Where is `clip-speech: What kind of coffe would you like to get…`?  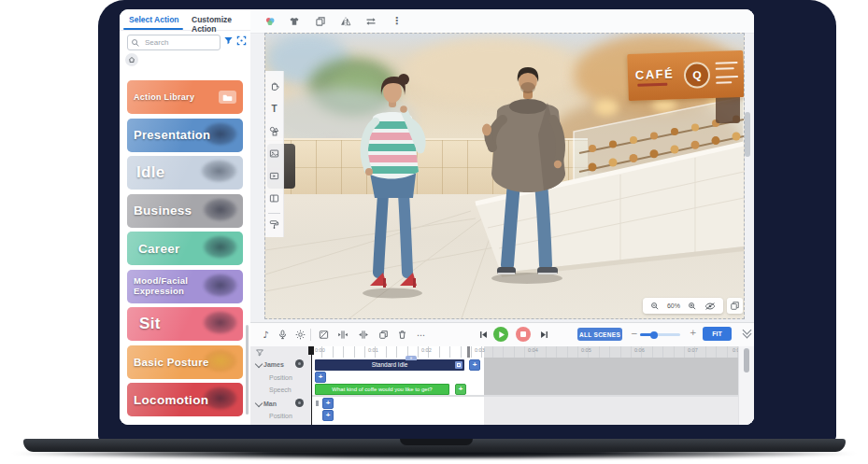
clip-speech: What kind of coffe would you like to get… is located at coordinates (382, 389).